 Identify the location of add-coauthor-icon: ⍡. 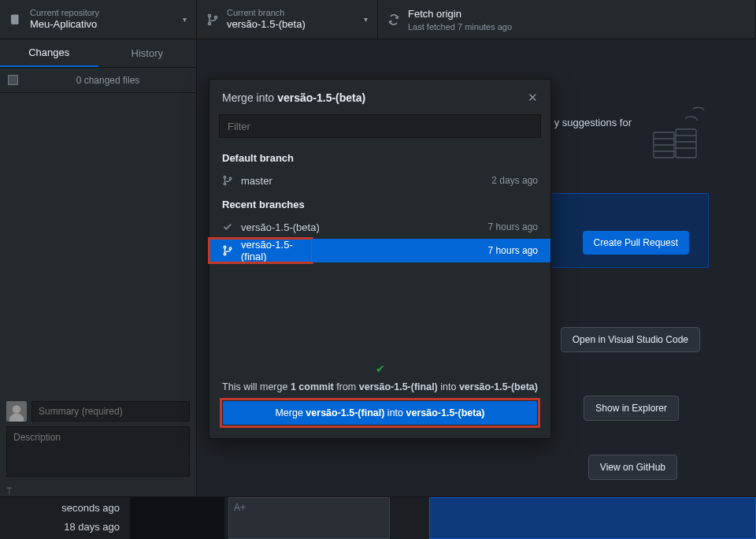
(98, 490).